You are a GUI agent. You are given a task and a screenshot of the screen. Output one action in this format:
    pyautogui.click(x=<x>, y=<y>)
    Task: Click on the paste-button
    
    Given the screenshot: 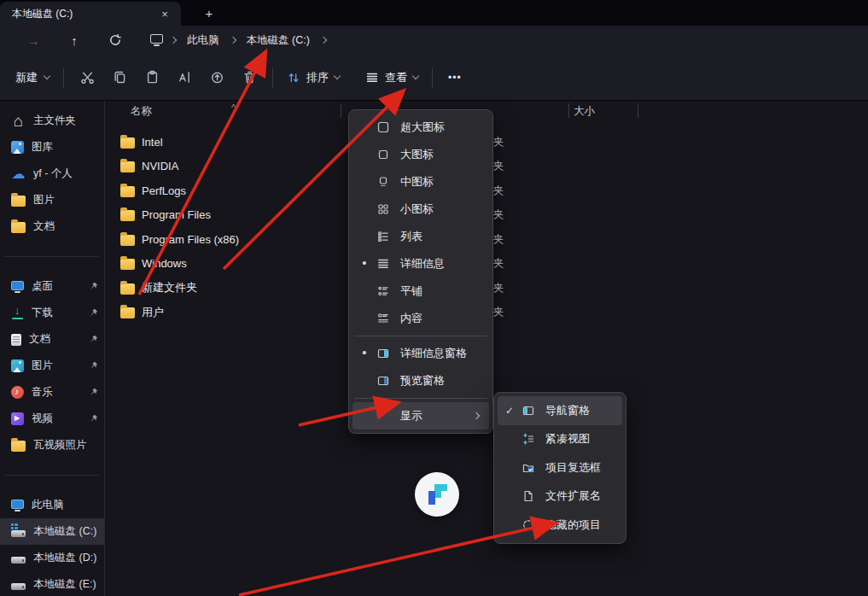 What is the action you would take?
    pyautogui.click(x=152, y=78)
    